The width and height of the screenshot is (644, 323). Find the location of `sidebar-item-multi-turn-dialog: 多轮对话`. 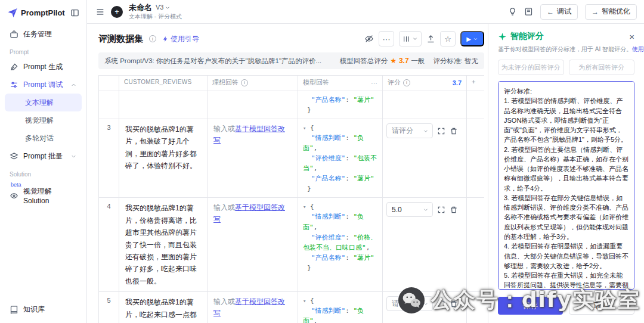

sidebar-item-multi-turn-dialog: 多轮对话 is located at coordinates (43, 138).